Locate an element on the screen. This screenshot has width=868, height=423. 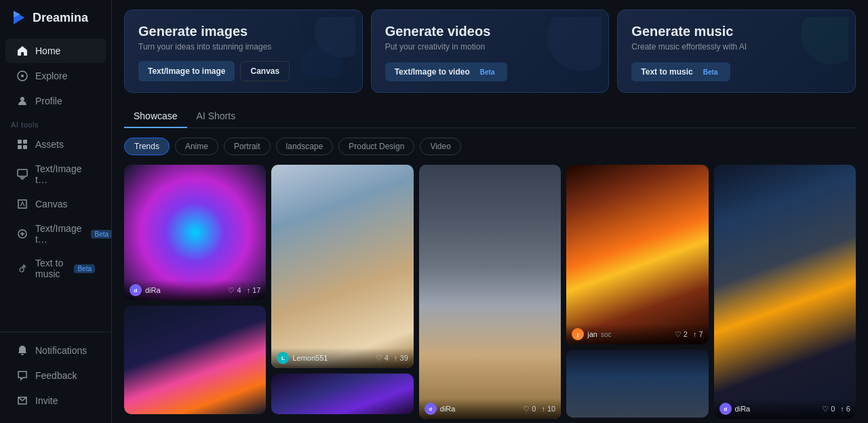
sidebar-label-texttomusic: Text to music is located at coordinates (50, 268).